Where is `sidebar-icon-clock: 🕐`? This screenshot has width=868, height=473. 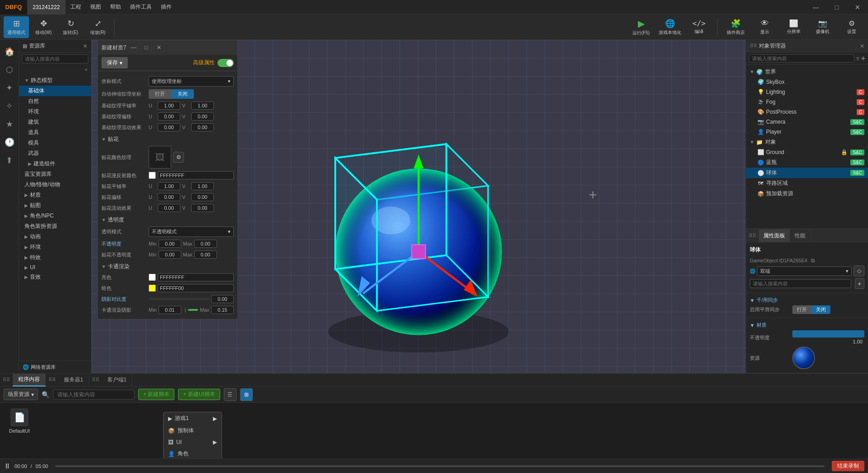
sidebar-icon-clock: 🕐 is located at coordinates (10, 142).